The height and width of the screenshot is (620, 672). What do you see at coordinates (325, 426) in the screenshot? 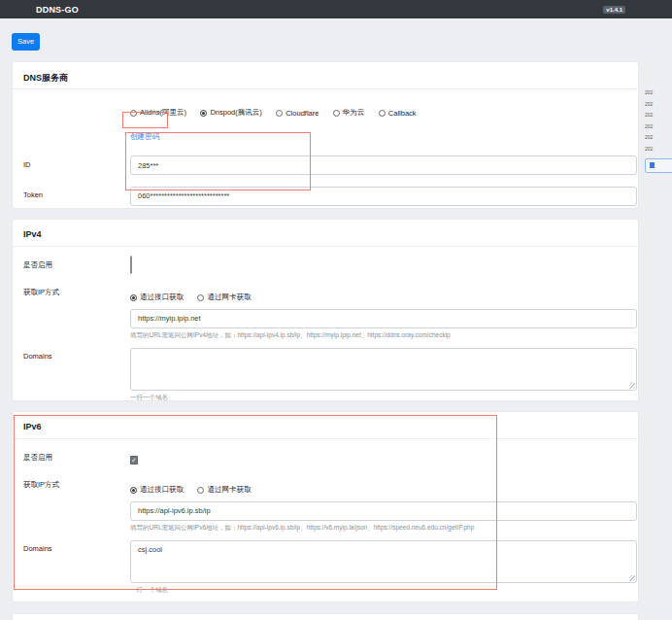
I see `ipv6-card-title: IPv6` at bounding box center [325, 426].